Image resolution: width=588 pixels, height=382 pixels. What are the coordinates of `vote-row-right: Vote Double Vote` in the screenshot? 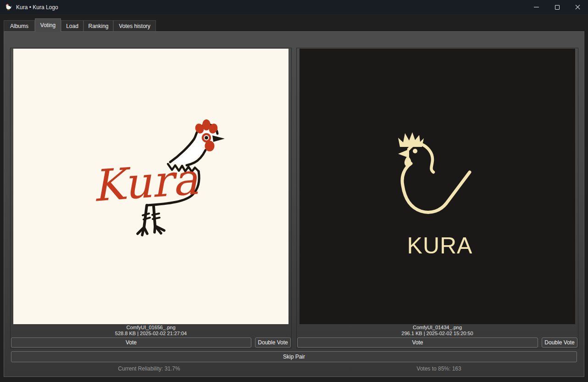 It's located at (438, 343).